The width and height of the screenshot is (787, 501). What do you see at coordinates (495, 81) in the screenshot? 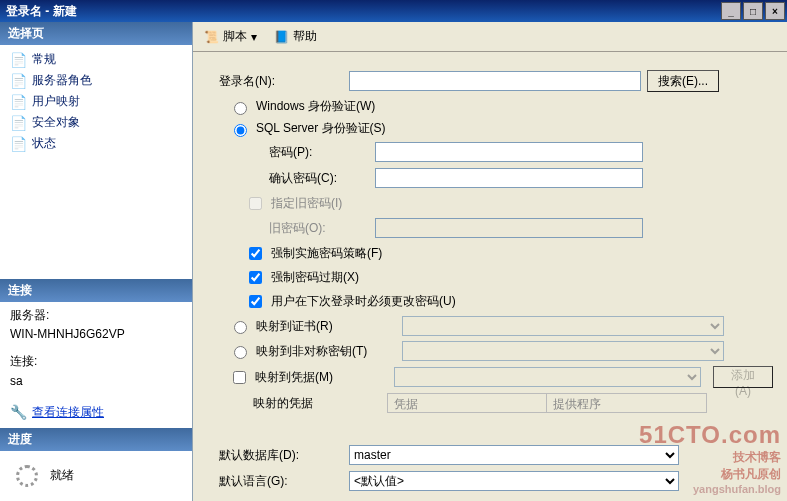
I see `login-name-input` at bounding box center [495, 81].